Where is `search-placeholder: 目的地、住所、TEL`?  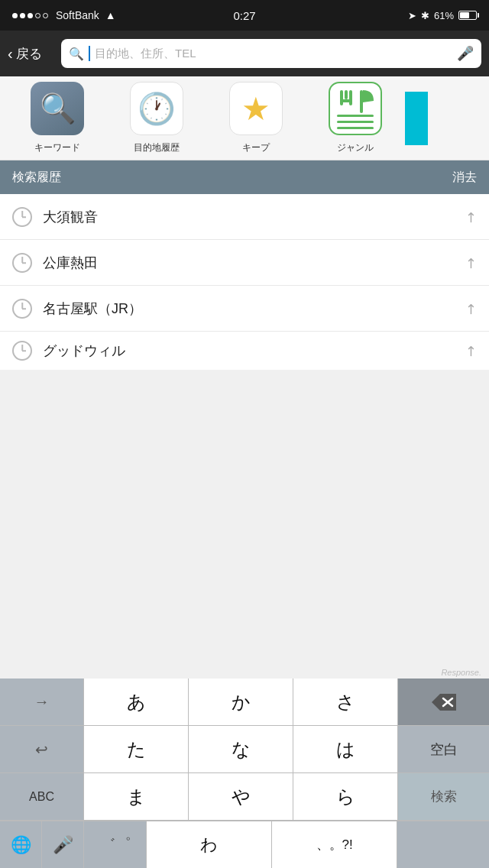 search-placeholder: 目的地、住所、TEL is located at coordinates (145, 53).